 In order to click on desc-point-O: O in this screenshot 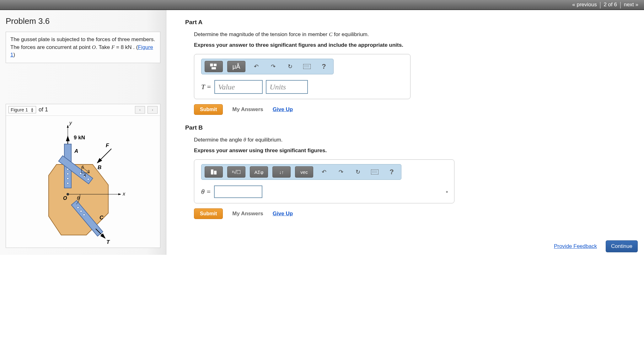, I will do `click(94, 47)`.